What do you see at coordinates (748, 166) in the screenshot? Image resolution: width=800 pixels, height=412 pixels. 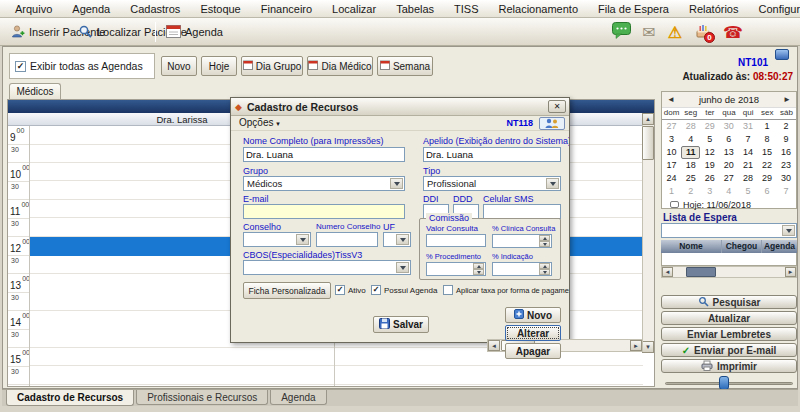 I see `calendar-day: 21` at bounding box center [748, 166].